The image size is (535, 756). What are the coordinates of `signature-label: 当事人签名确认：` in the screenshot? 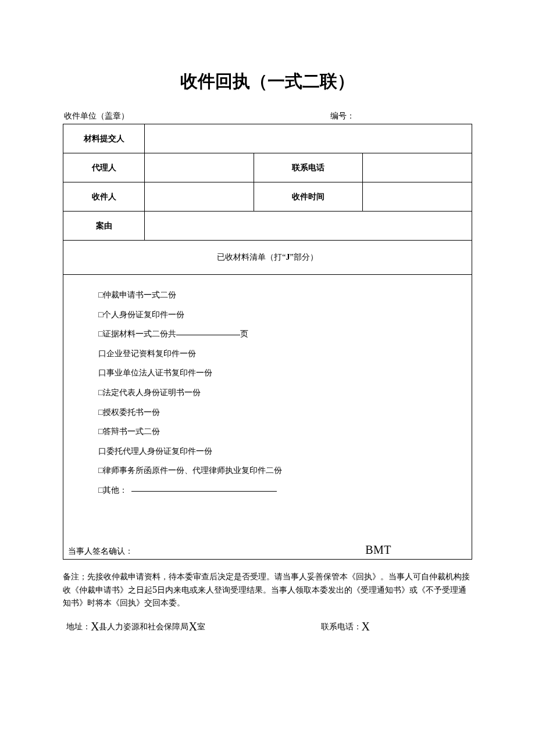 It's located at (101, 551).